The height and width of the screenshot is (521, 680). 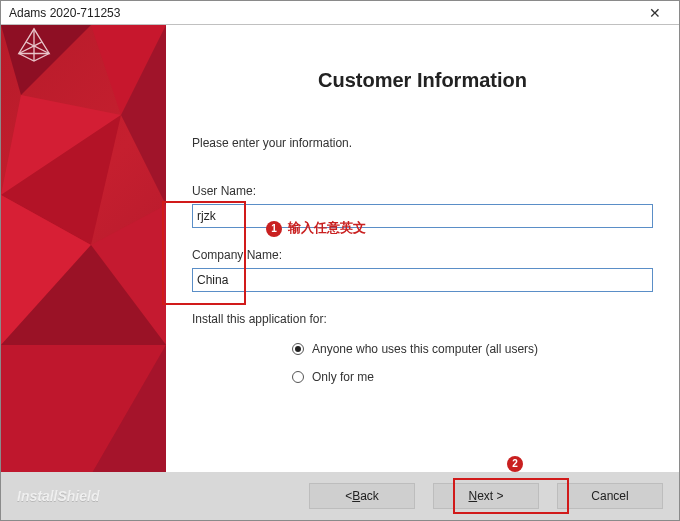 I want to click on cancel-button: Cancel, so click(x=610, y=496).